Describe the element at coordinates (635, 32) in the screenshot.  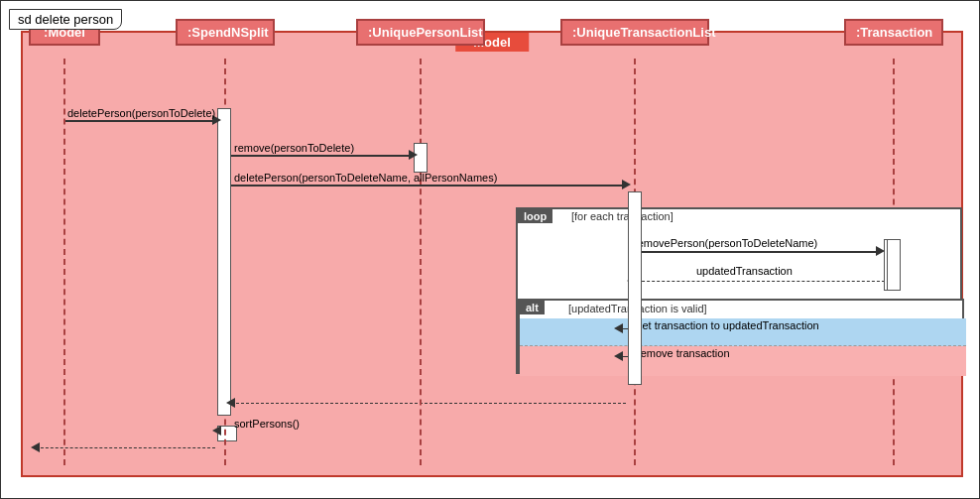
I see `lifeline-uniquetransactionlist: :UniqueTransactionList` at that location.